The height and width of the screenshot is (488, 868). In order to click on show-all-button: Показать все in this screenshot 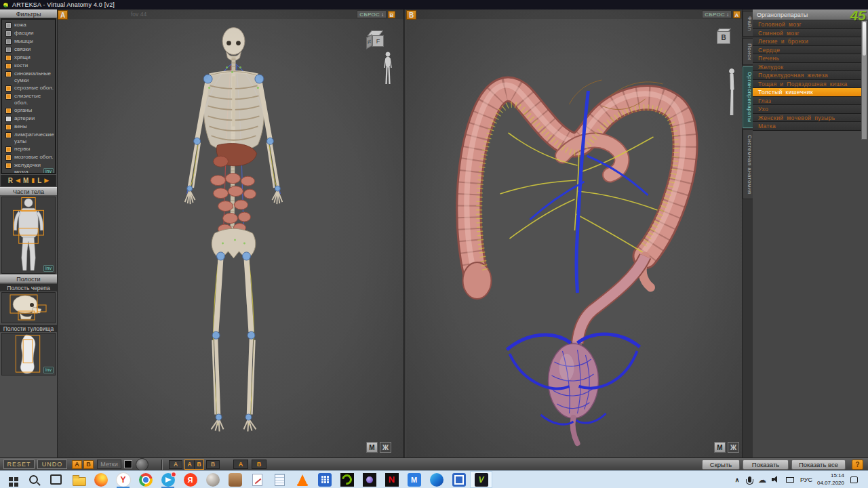, I will do `click(818, 465)`.